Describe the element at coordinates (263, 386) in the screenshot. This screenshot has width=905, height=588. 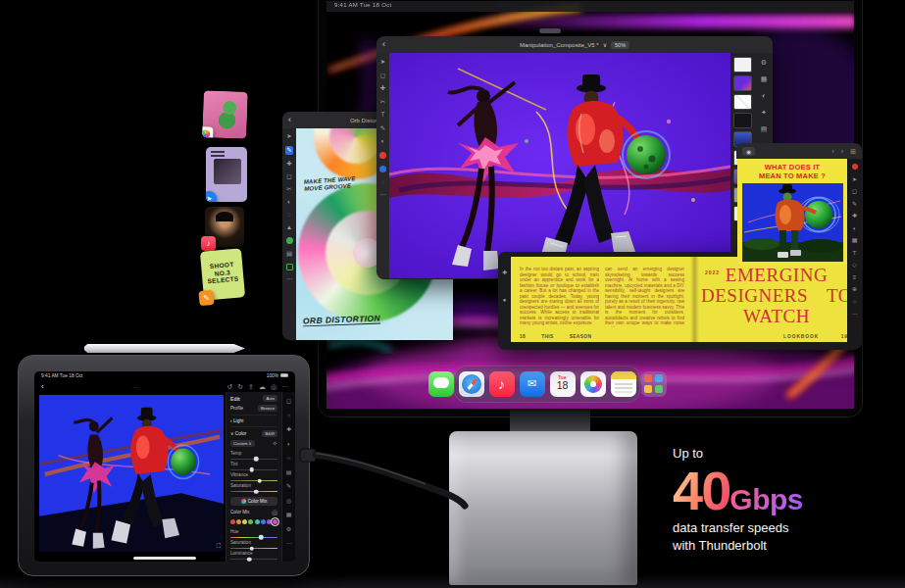
I see `cloud-sync-icon: ☁` at that location.